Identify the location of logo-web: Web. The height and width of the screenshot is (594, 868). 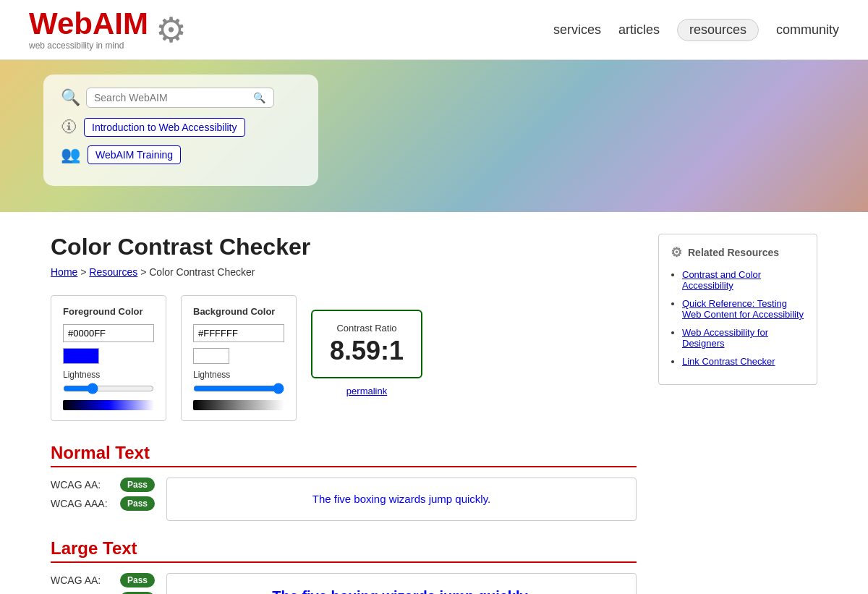
(61, 23).